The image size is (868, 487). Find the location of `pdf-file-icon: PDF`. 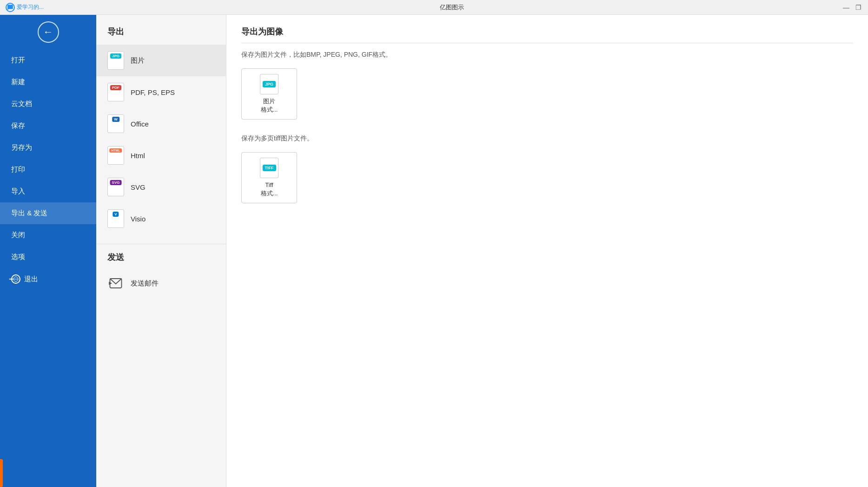

pdf-file-icon: PDF is located at coordinates (116, 92).